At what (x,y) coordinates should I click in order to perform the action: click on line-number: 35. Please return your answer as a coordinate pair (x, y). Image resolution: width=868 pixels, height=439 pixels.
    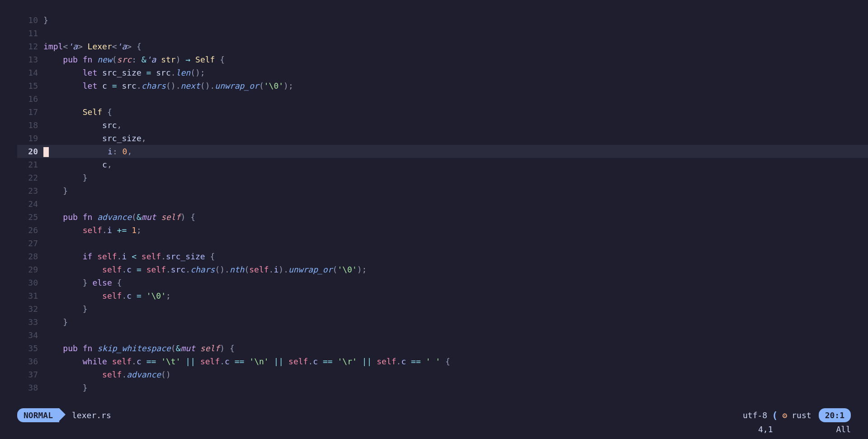
    Looking at the image, I should click on (30, 348).